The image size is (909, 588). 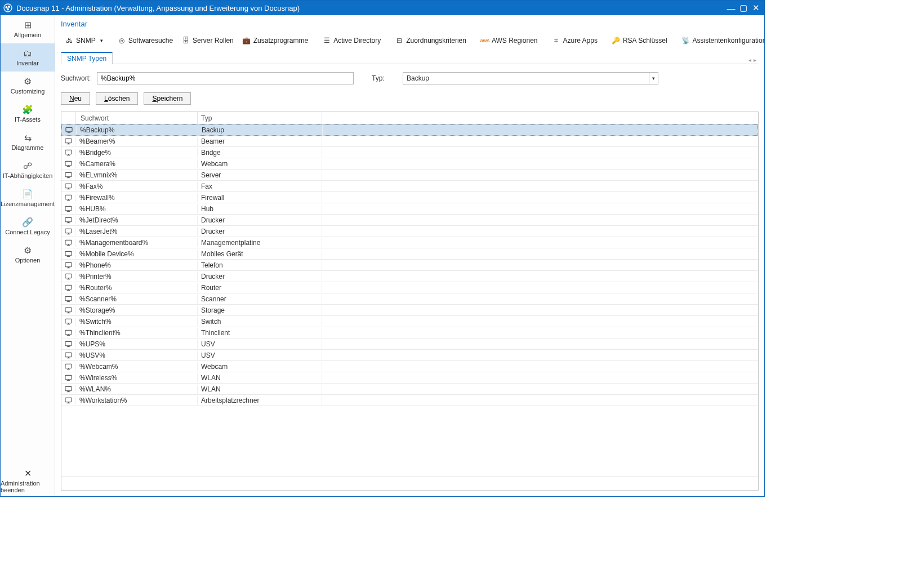 What do you see at coordinates (260, 310) in the screenshot?
I see `cell-typ: Storage` at bounding box center [260, 310].